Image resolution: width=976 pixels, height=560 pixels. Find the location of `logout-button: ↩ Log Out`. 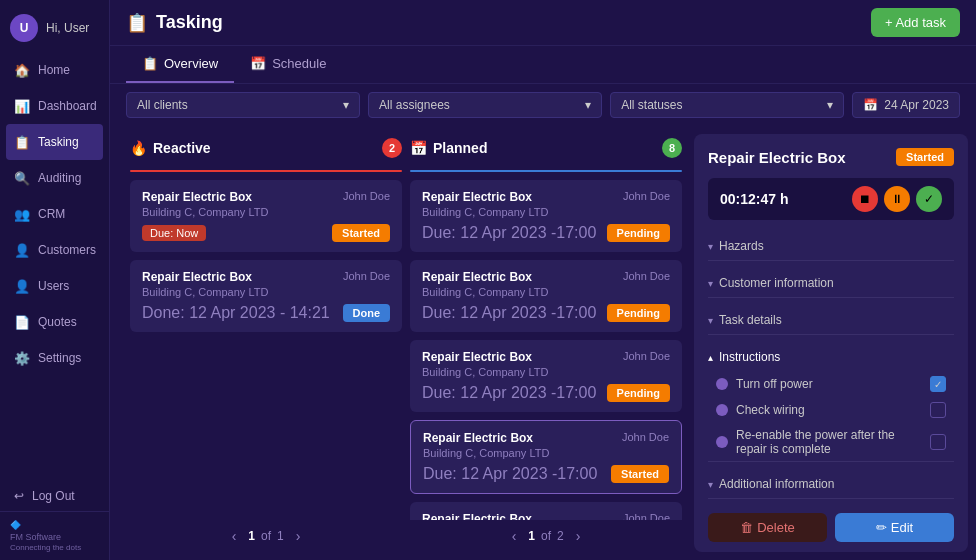

logout-button: ↩ Log Out is located at coordinates (54, 495).